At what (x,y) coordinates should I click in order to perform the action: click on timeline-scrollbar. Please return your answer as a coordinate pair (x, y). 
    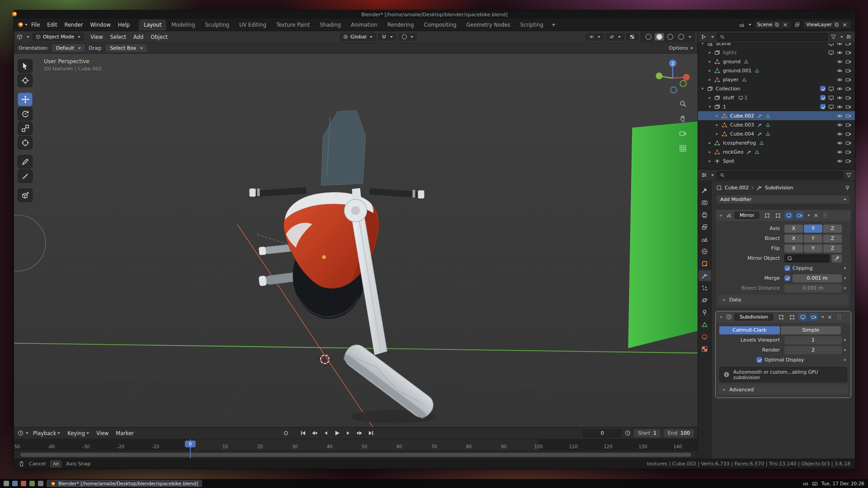
    Looking at the image, I should click on (356, 455).